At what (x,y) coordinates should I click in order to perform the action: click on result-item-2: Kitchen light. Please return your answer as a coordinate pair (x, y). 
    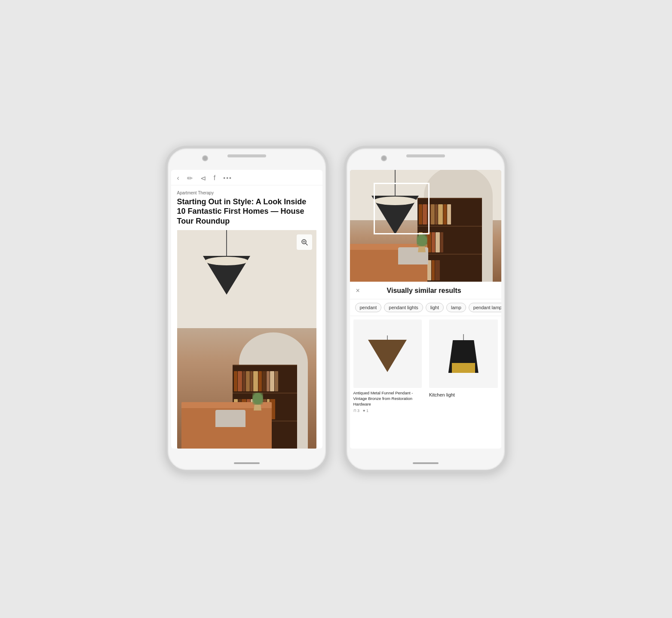
    Looking at the image, I should click on (463, 382).